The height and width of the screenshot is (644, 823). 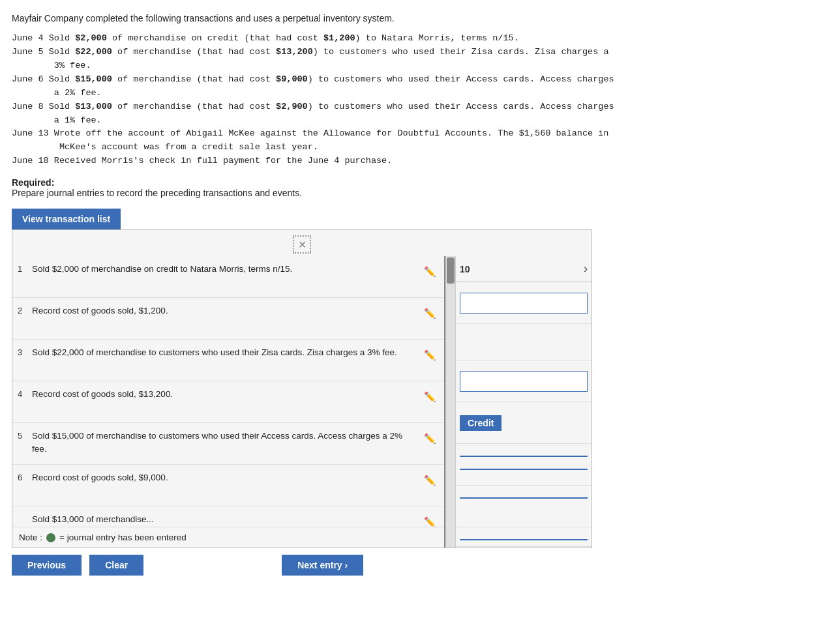 I want to click on bottom-buttons: Previous Clear Next entry ›, so click(x=410, y=565).